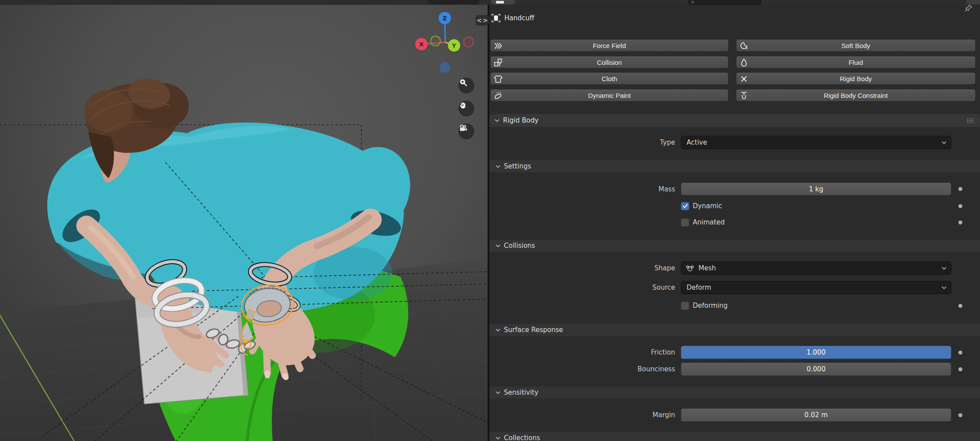 This screenshot has width=980, height=441. What do you see at coordinates (685, 222) in the screenshot?
I see `animated-checkbox` at bounding box center [685, 222].